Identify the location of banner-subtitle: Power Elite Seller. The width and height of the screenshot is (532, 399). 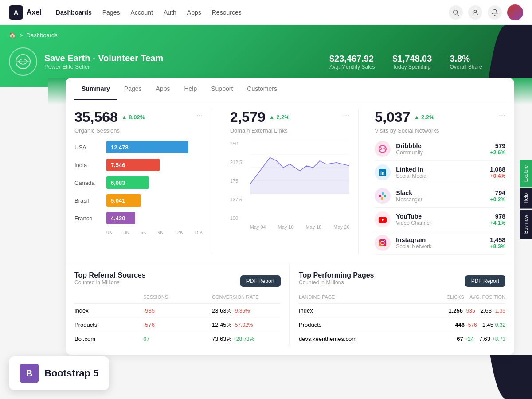
(187, 66).